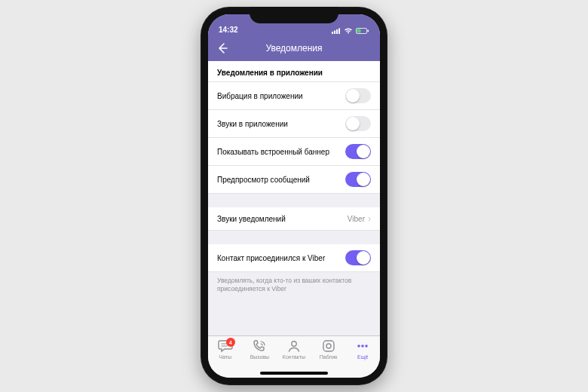 The image size is (588, 392). Describe the element at coordinates (282, 219) in the screenshot. I see `row-label: Звуки уведомлений` at that location.